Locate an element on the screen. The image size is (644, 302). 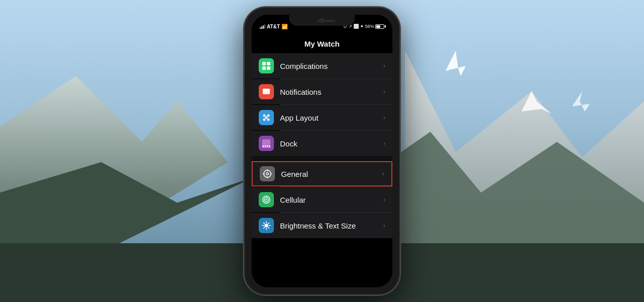
power-button is located at coordinates (400, 106).